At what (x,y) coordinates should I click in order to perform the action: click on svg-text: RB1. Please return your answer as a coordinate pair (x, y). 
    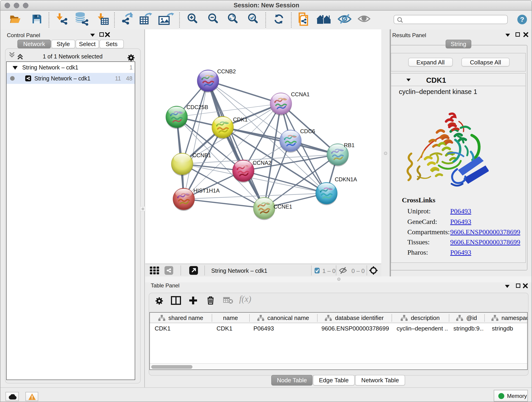
    Looking at the image, I should click on (349, 145).